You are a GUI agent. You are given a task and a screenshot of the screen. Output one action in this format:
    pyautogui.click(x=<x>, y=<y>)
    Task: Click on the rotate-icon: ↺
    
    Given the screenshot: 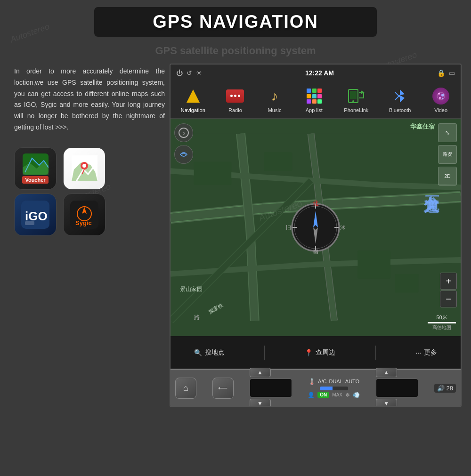 What is the action you would take?
    pyautogui.click(x=189, y=73)
    